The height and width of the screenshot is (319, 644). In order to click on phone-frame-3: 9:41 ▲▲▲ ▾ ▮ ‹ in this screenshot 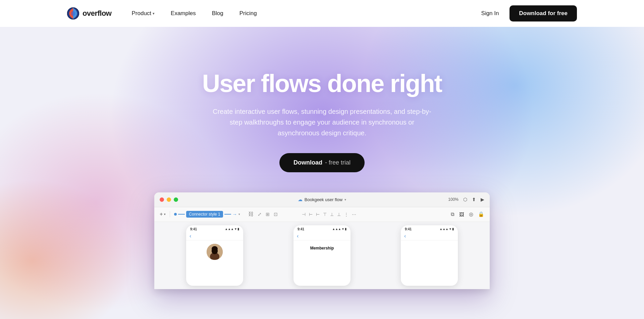, I will do `click(429, 256)`.